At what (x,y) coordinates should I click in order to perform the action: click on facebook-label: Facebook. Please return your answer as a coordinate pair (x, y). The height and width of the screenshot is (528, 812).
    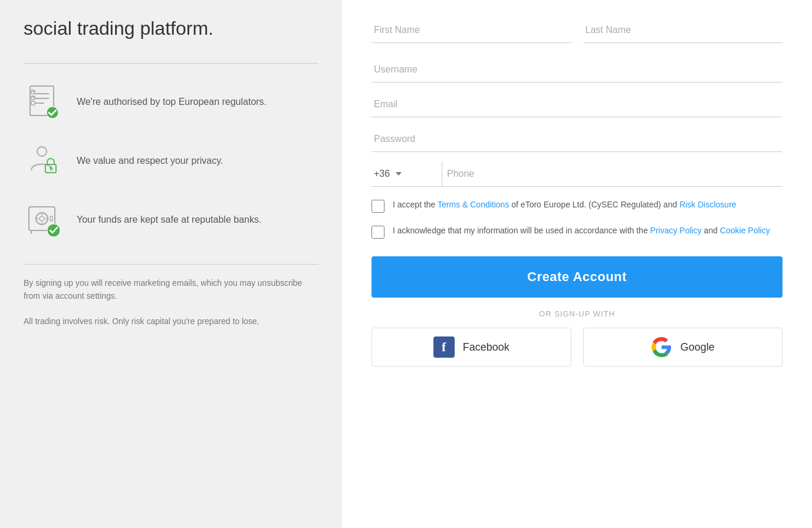
    Looking at the image, I should click on (486, 348).